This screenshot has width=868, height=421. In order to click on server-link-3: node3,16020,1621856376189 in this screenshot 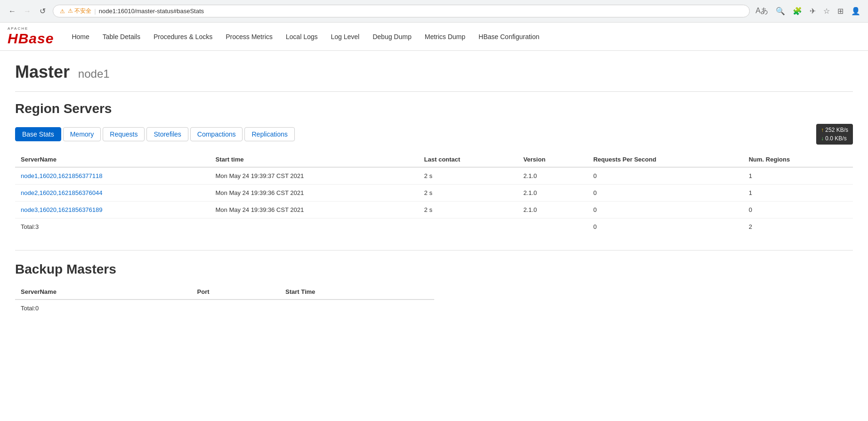, I will do `click(62, 210)`.